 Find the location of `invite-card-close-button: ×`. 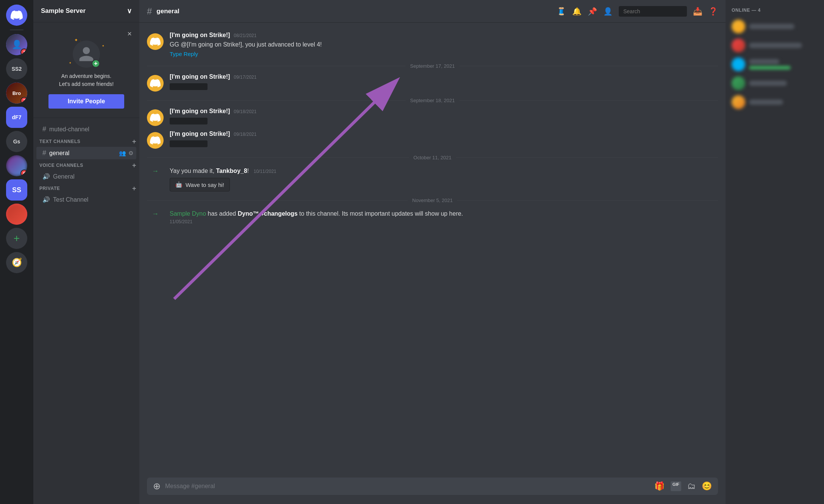

invite-card-close-button: × is located at coordinates (130, 34).